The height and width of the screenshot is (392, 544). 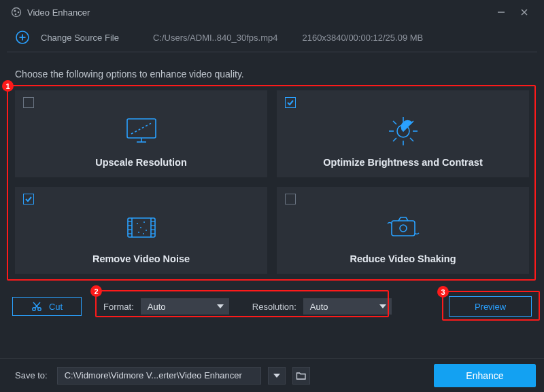 I want to click on resolution-label: Resolution:, so click(x=275, y=307).